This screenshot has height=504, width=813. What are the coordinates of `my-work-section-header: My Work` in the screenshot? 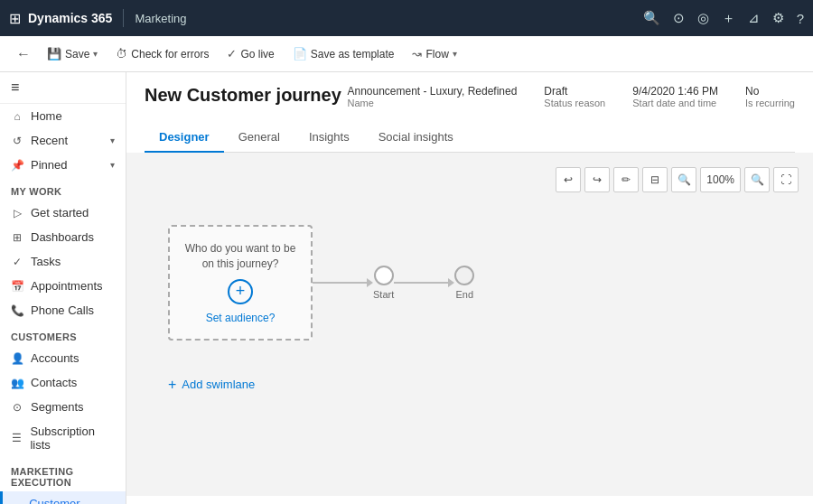 It's located at (63, 189).